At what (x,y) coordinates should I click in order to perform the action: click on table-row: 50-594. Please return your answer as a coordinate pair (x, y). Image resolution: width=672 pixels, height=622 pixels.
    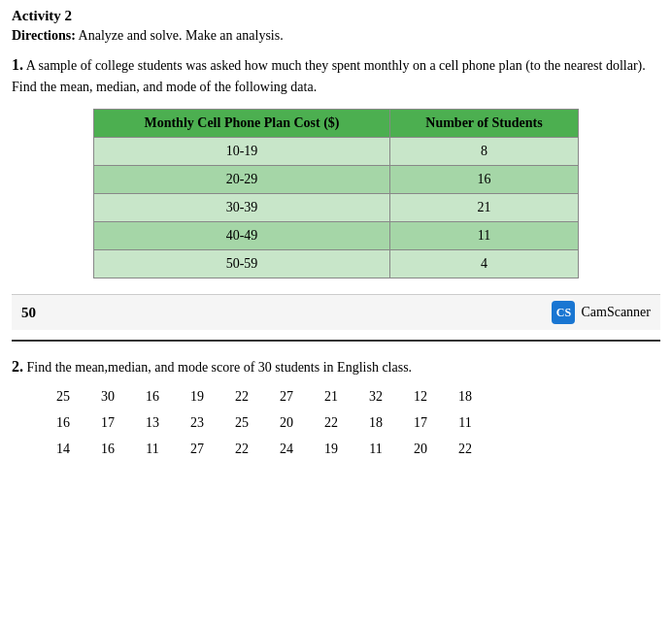
    Looking at the image, I should click on (336, 264).